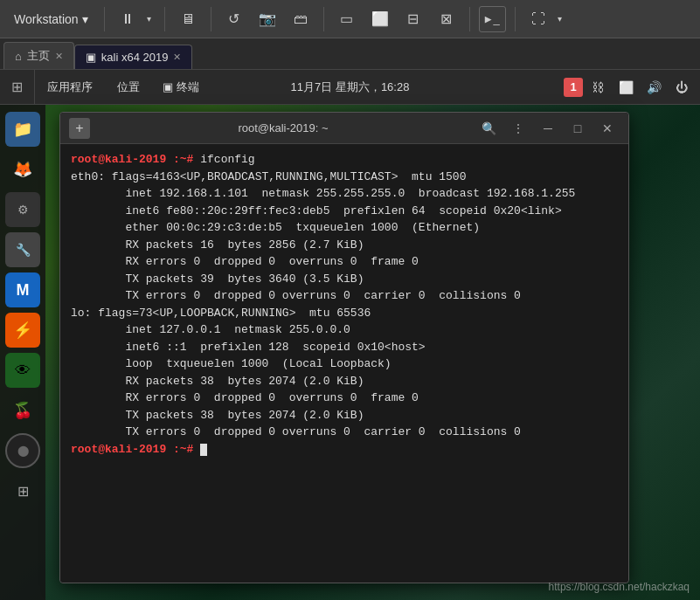 The image size is (700, 600). I want to click on revert-button: ↺, so click(234, 19).